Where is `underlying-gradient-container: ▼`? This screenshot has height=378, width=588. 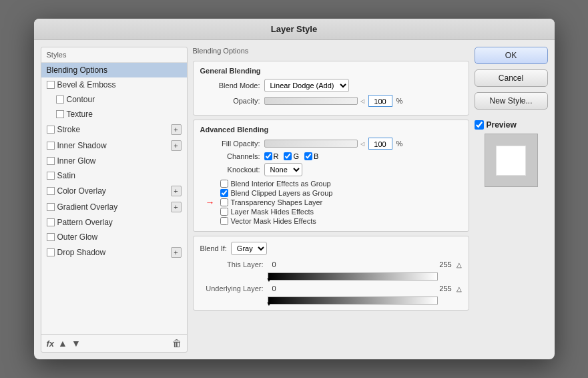 underlying-gradient-container: ▼ is located at coordinates (352, 301).